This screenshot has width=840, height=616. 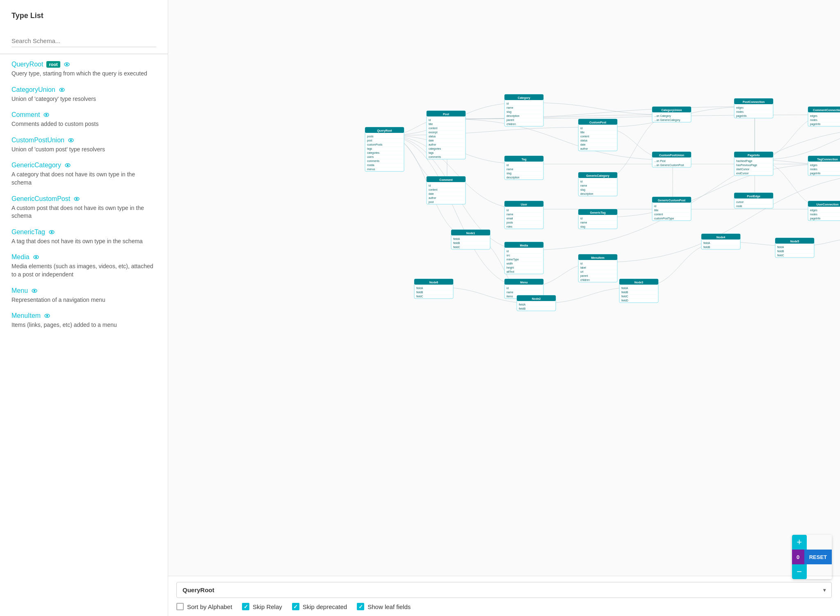 I want to click on svg-text: items, so click(x=510, y=296).